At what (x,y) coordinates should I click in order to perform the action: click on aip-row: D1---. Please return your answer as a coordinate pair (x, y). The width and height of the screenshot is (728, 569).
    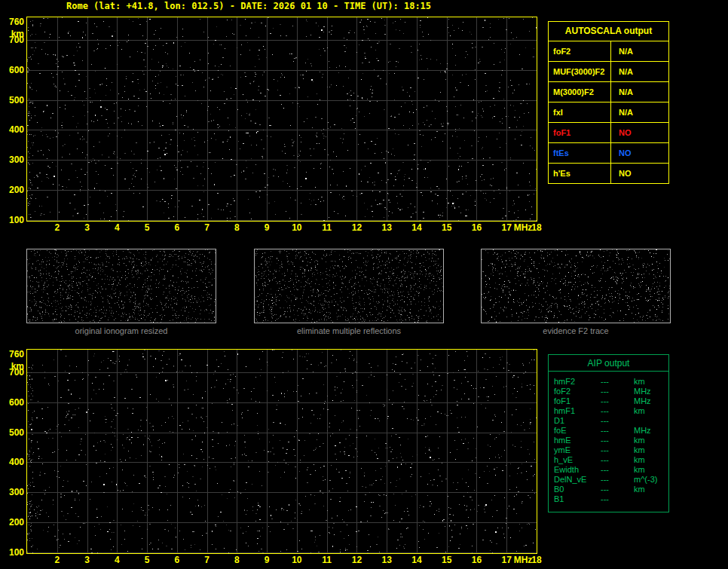
    Looking at the image, I should click on (611, 421).